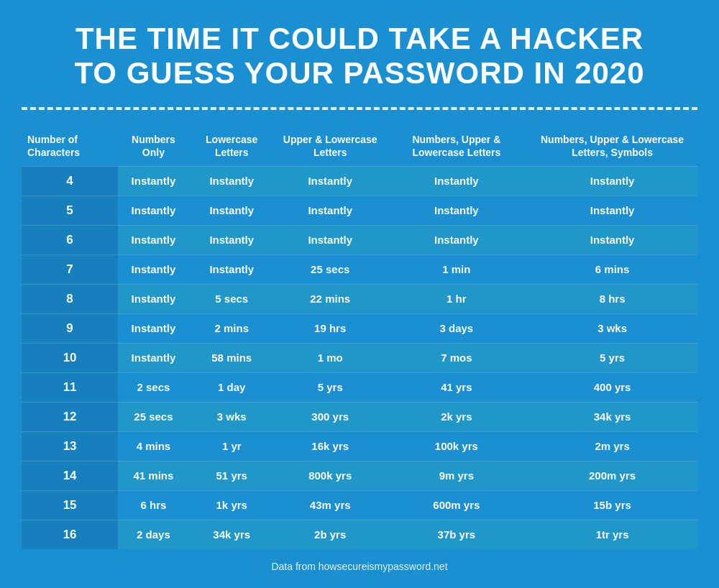 The height and width of the screenshot is (588, 719). I want to click on char-count-cell: 11, so click(70, 387).